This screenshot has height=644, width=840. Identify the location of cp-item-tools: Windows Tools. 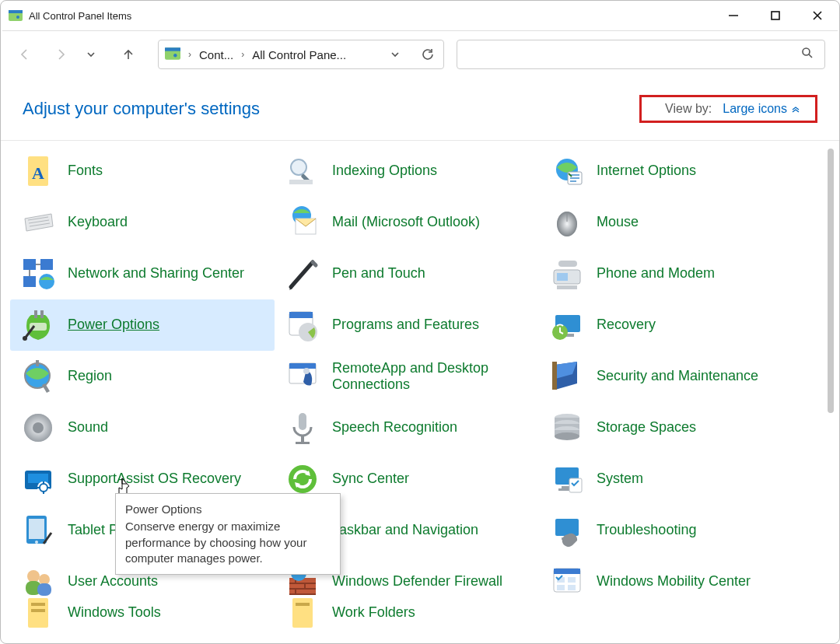
(142, 621).